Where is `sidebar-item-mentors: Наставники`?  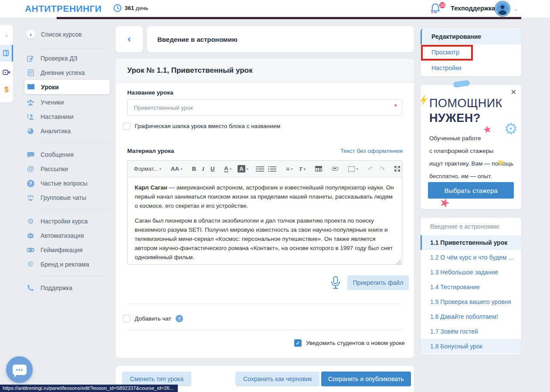
sidebar-item-mentors: Наставники is located at coordinates (69, 117).